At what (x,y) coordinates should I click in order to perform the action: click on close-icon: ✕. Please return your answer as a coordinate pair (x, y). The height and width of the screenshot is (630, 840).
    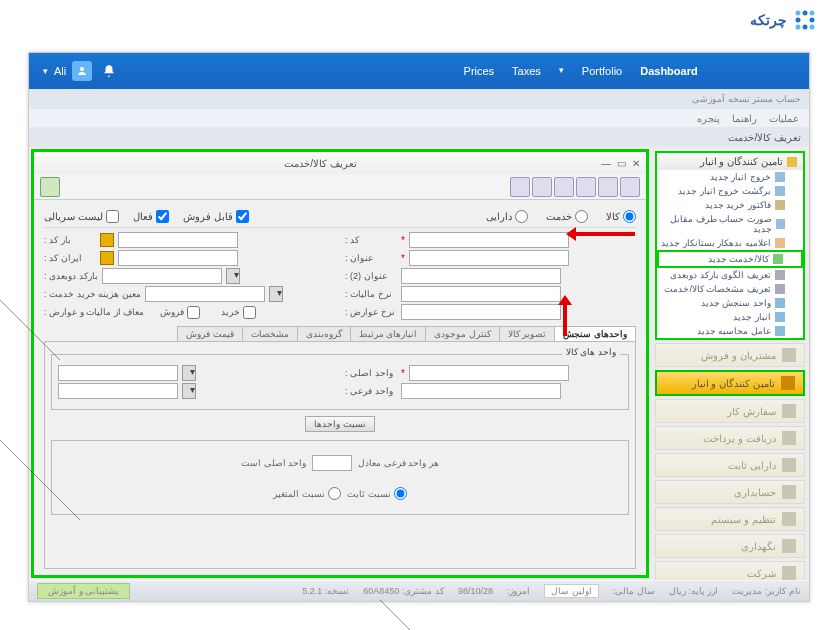
    Looking at the image, I should click on (636, 164).